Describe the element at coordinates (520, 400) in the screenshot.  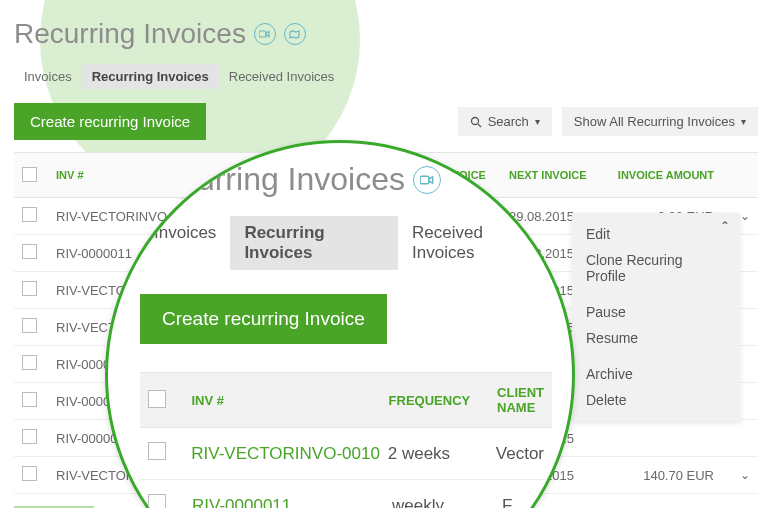
I see `col-client: CLIENT NAME` at that location.